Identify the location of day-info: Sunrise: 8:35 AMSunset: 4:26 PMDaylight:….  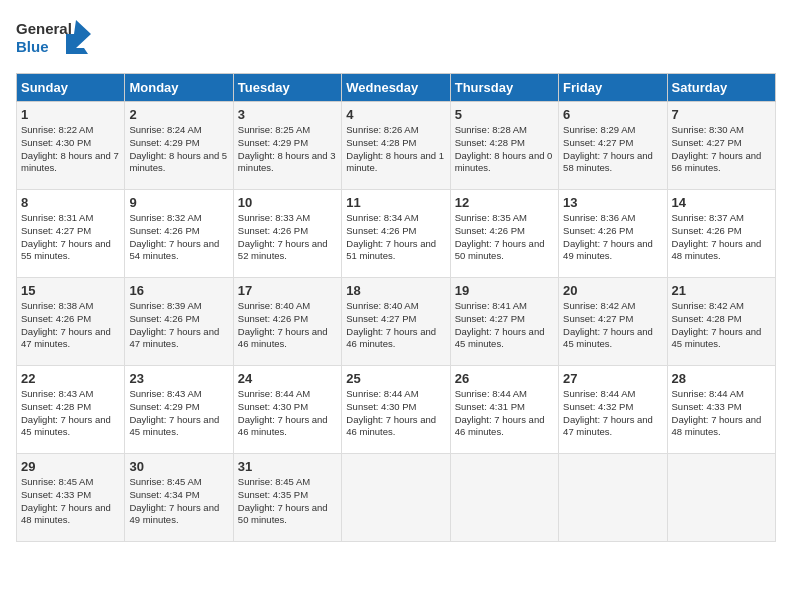
(504, 238).